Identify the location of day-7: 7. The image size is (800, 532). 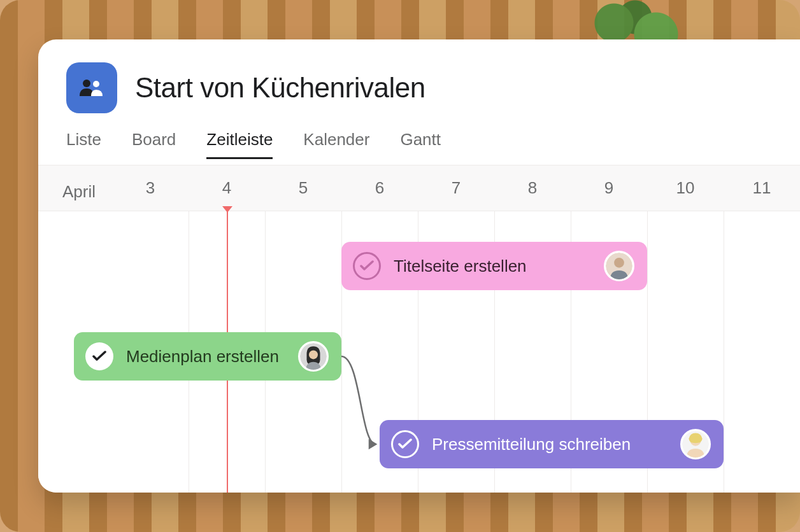
(456, 188).